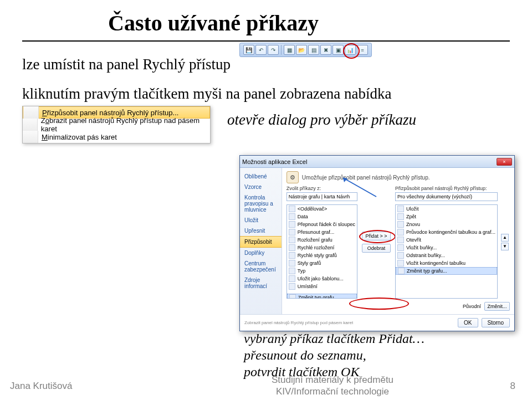 Image resolution: width=532 pixels, height=405 pixels. I want to click on reset-button: Změnit..., so click(497, 306).